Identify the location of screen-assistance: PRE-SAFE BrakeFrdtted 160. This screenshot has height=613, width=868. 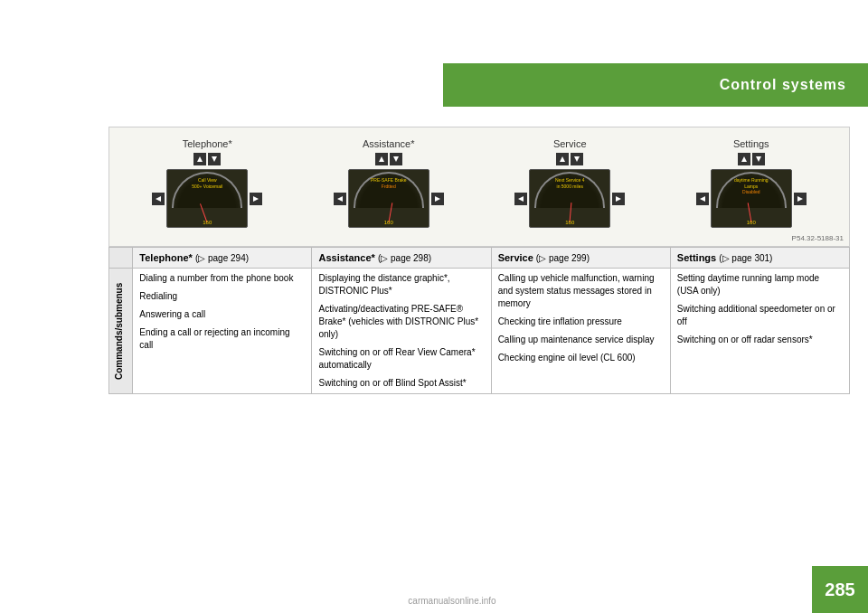
(389, 199).